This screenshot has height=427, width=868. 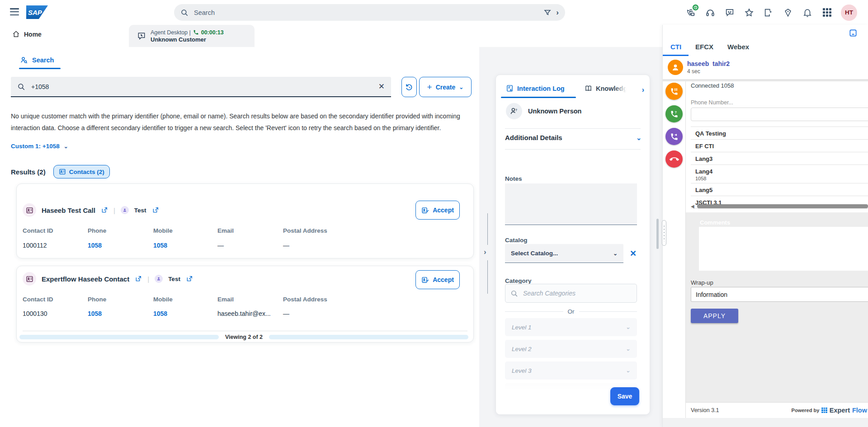 What do you see at coordinates (779, 174) in the screenshot?
I see `queue-item: Lang4 1058` at bounding box center [779, 174].